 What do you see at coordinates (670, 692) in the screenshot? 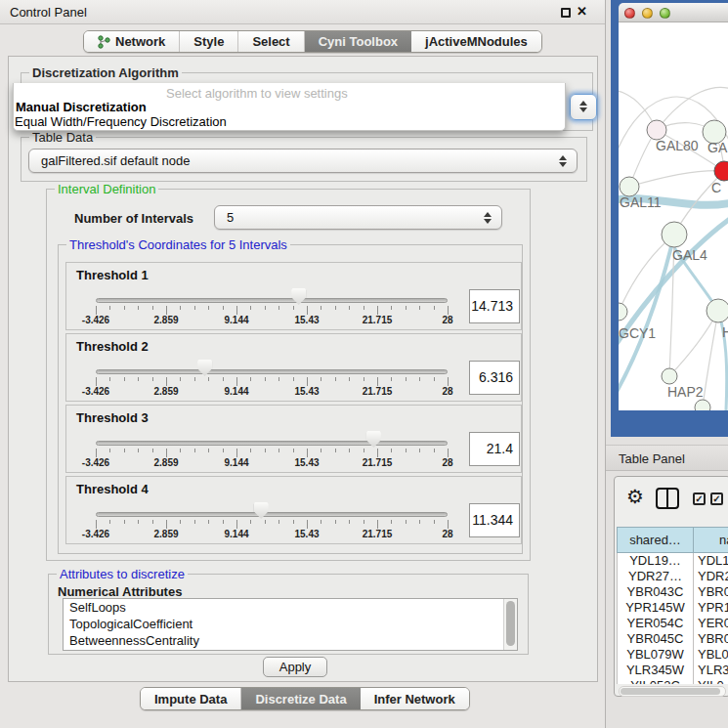
I see `table-hscroll-thumb` at bounding box center [670, 692].